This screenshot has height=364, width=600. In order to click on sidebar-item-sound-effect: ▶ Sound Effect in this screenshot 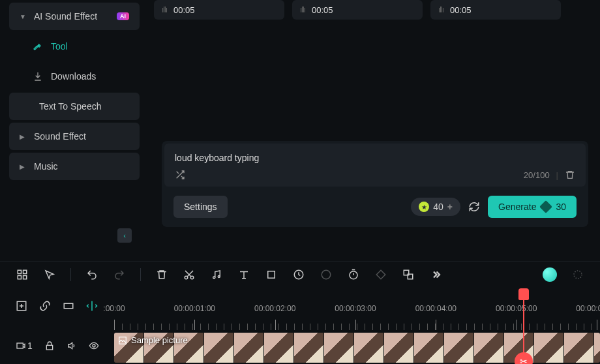, I will do `click(74, 136)`.